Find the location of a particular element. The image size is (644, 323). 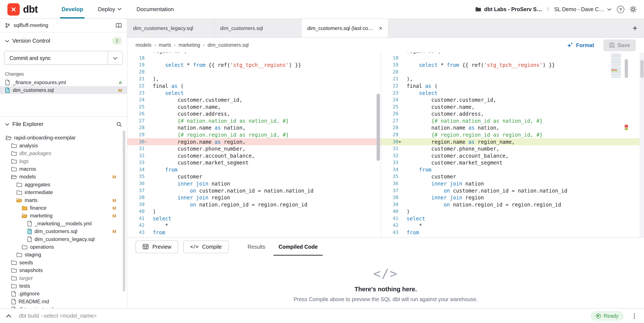

close-icon: × is located at coordinates (380, 28).